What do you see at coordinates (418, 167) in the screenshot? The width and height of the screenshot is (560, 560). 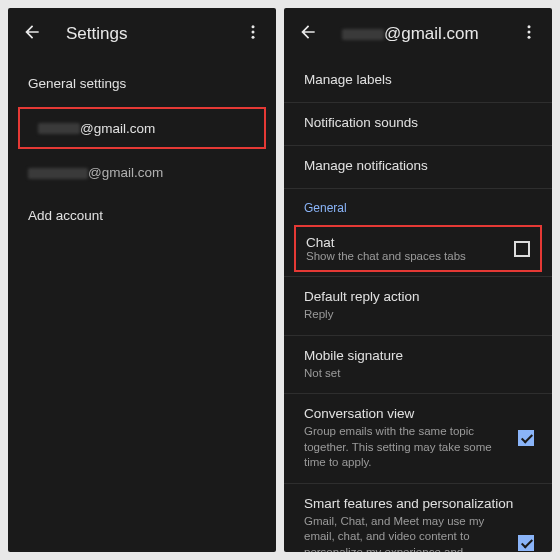 I see `manage-notifications-row: Manage notifications` at bounding box center [418, 167].